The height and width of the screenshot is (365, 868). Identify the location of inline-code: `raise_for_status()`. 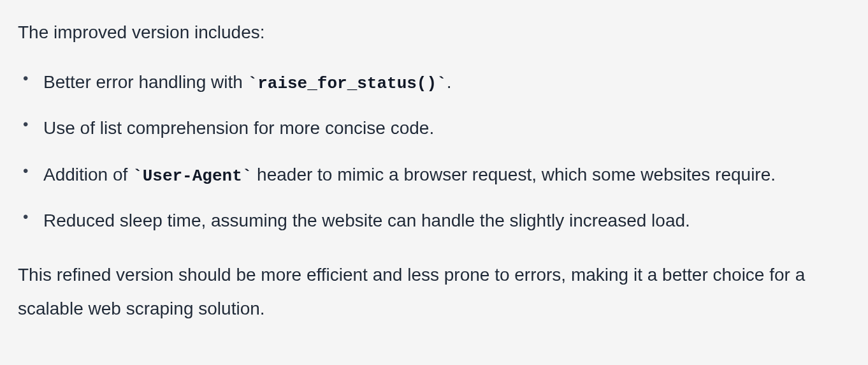
(347, 84).